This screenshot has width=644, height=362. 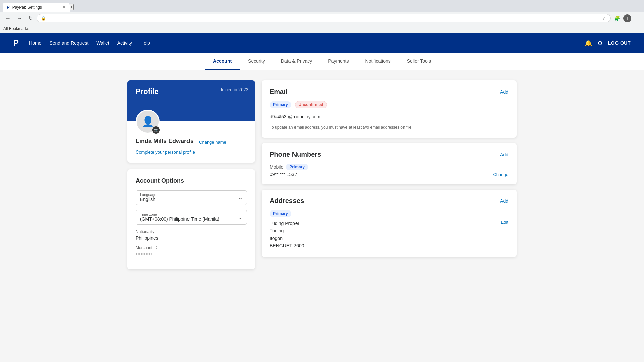 I want to click on account-options-title: Account Options, so click(x=191, y=181).